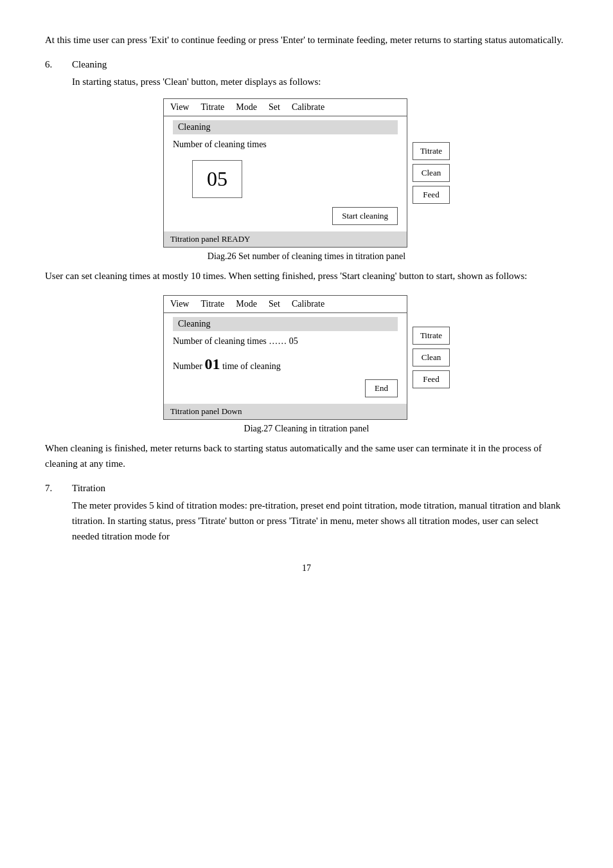  Describe the element at coordinates (431, 173) in the screenshot. I see `diagram1-side-buttons: Titrate Clean Feed` at that location.